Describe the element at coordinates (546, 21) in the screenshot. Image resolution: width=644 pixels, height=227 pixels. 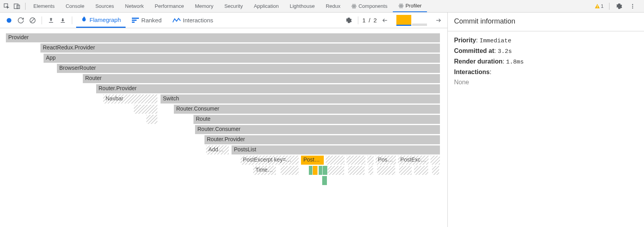
I see `commit-info-title: Commit information` at that location.